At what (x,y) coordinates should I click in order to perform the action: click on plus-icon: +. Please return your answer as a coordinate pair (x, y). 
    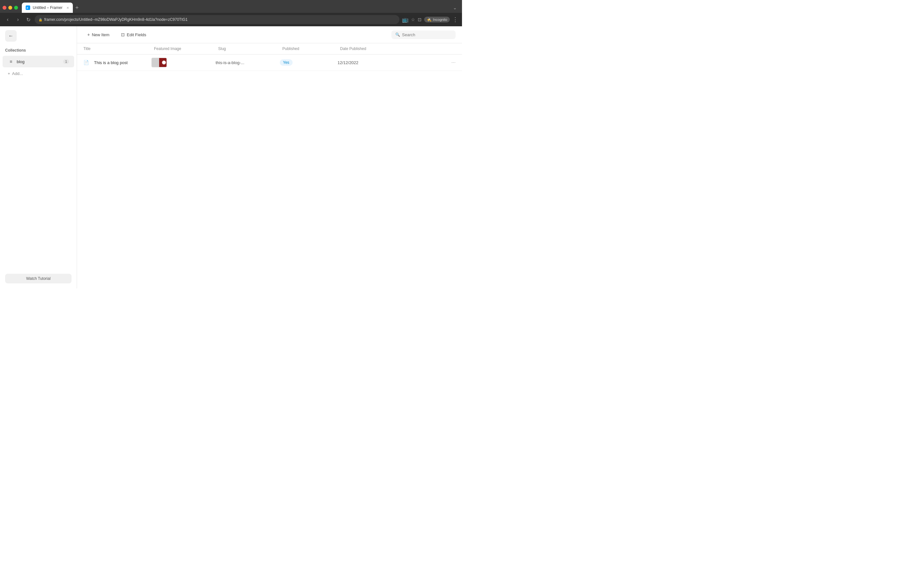
    Looking at the image, I should click on (89, 34).